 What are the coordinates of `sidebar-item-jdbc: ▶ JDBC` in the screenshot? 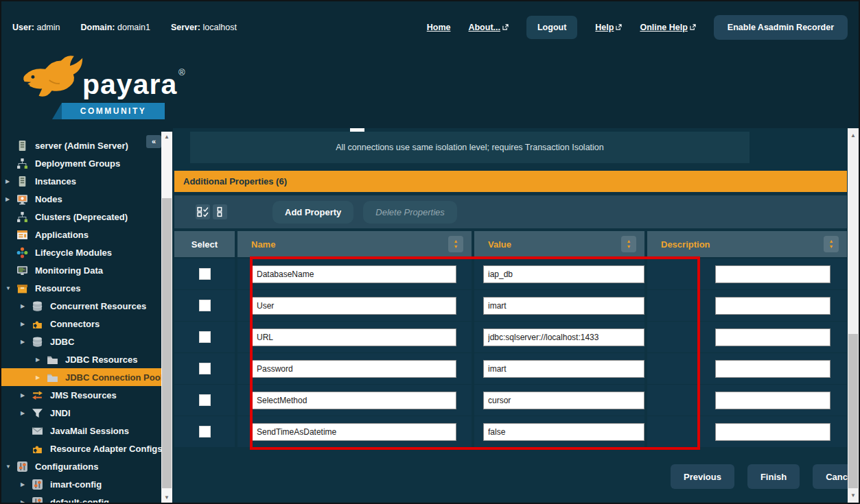 It's located at (81, 341).